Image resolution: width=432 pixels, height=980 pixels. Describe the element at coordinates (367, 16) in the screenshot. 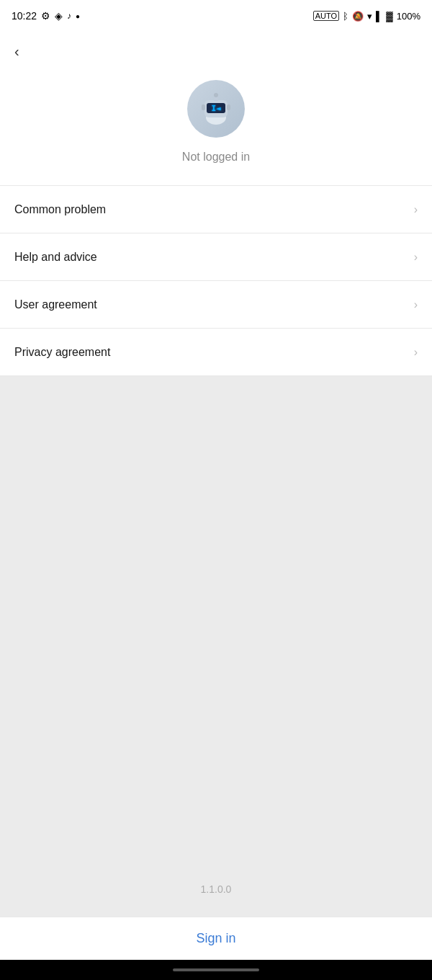

I see `status-right: AUTO ᛒ 🔕 ▾ ▌ ▓ 100%` at that location.